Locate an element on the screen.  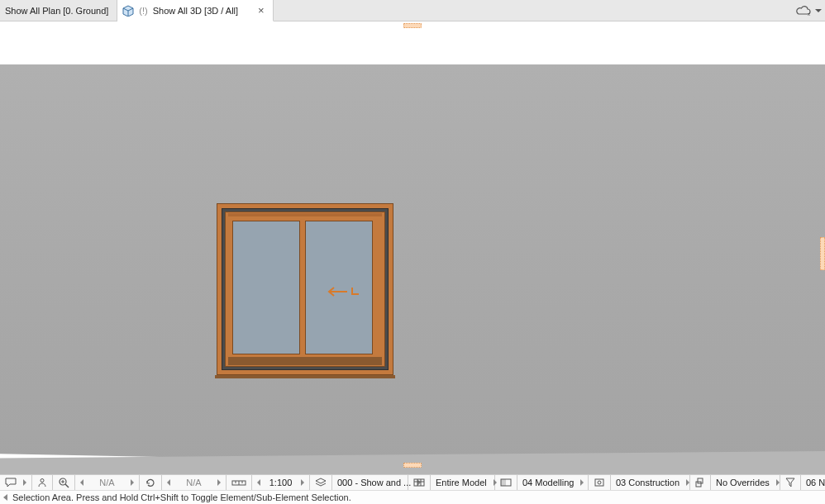
tab-plan-label: Show All Plan [0. Ground] is located at coordinates (56, 11).